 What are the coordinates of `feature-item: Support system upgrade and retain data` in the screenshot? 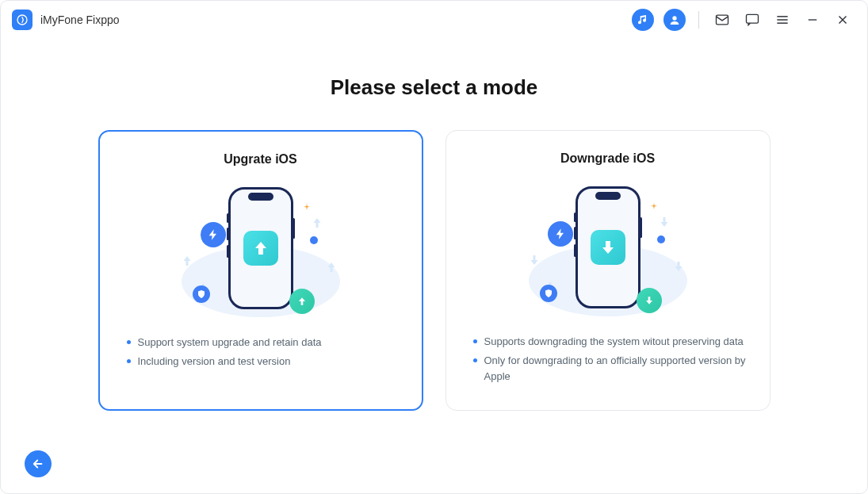 It's located at (261, 343).